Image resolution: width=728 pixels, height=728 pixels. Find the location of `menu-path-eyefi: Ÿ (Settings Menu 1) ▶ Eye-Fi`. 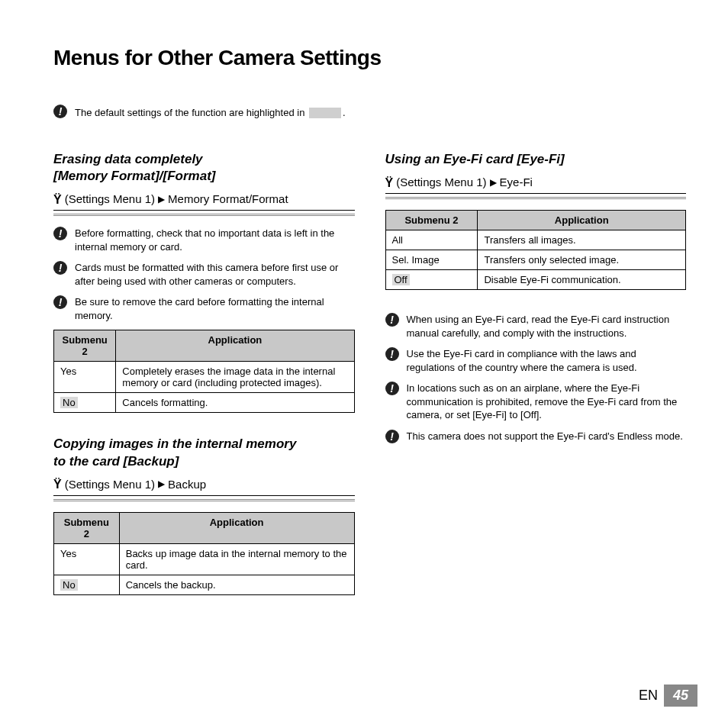

menu-path-eyefi: Ÿ (Settings Menu 1) ▶ Eye-Fi is located at coordinates (536, 183).